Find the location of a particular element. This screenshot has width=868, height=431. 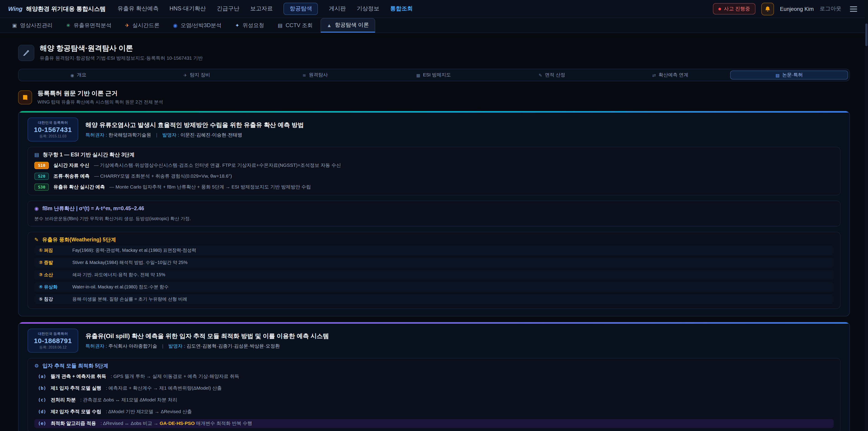

subnav-realtime-drone: ✈ 실시간드론 is located at coordinates (142, 26).